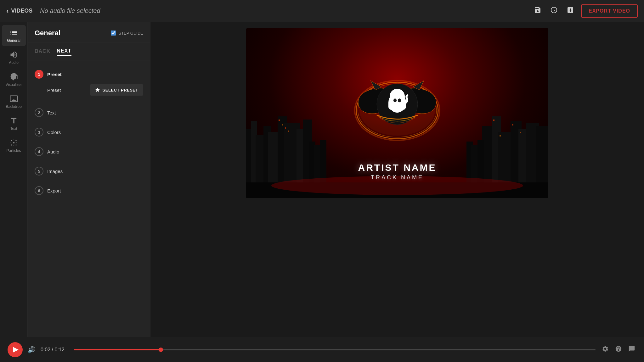 This screenshot has width=644, height=362. Describe the element at coordinates (39, 152) in the screenshot. I see `step-number-4: 4` at that location.